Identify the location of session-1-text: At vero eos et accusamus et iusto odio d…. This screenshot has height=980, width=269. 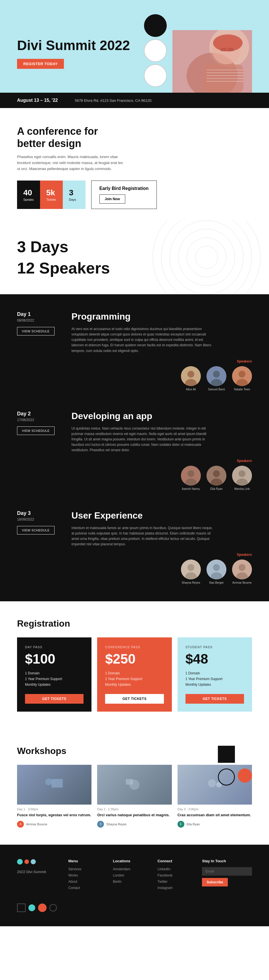
(142, 340).